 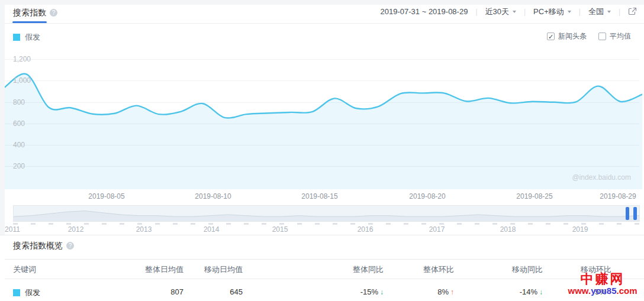 What do you see at coordinates (424, 270) in the screenshot?
I see `col-header-overall-mom: 整体环比` at bounding box center [424, 270].